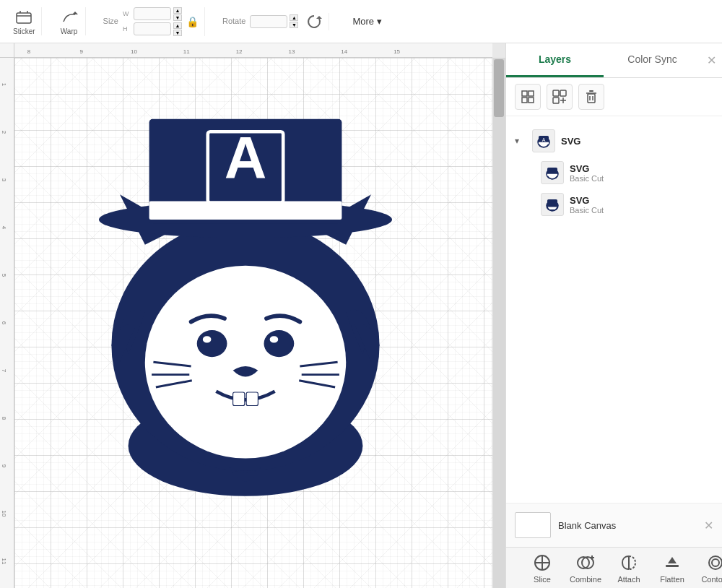  What do you see at coordinates (7, 51) in the screenshot?
I see `ruler-corner` at bounding box center [7, 51].